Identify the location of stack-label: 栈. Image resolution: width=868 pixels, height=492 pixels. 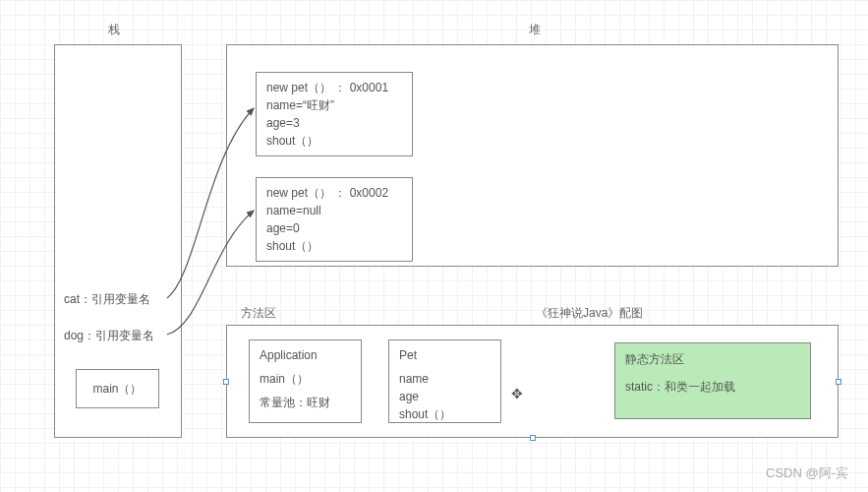
(114, 30).